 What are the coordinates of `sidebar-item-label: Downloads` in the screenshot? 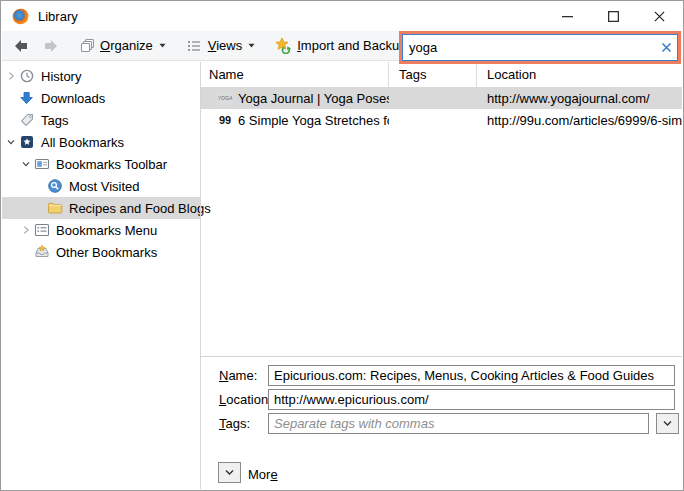 It's located at (73, 98).